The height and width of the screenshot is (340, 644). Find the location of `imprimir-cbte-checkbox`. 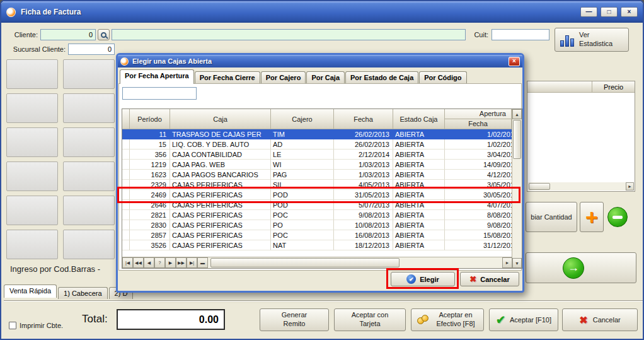

imprimir-cbte-checkbox is located at coordinates (13, 325).